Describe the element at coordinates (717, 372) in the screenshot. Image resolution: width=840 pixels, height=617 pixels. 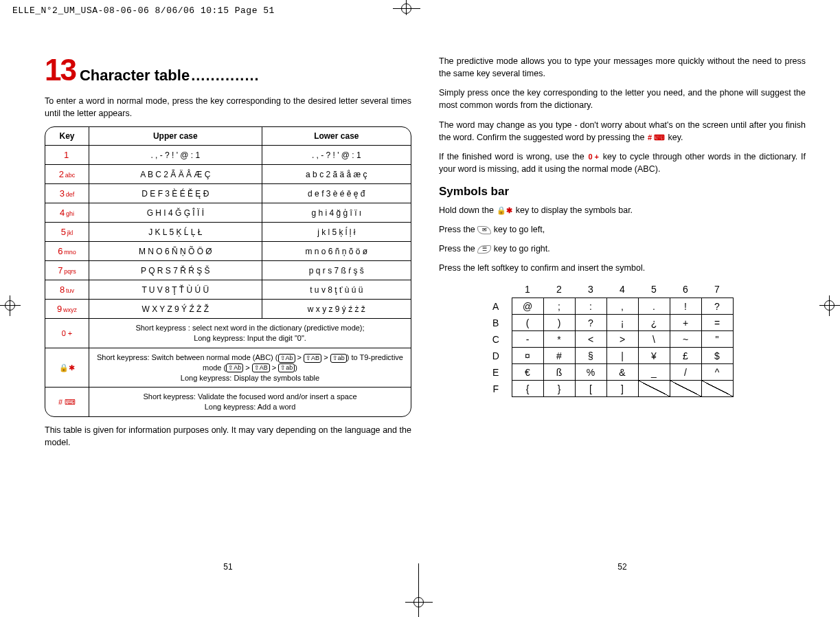
I see `sym-cell: ^` at that location.